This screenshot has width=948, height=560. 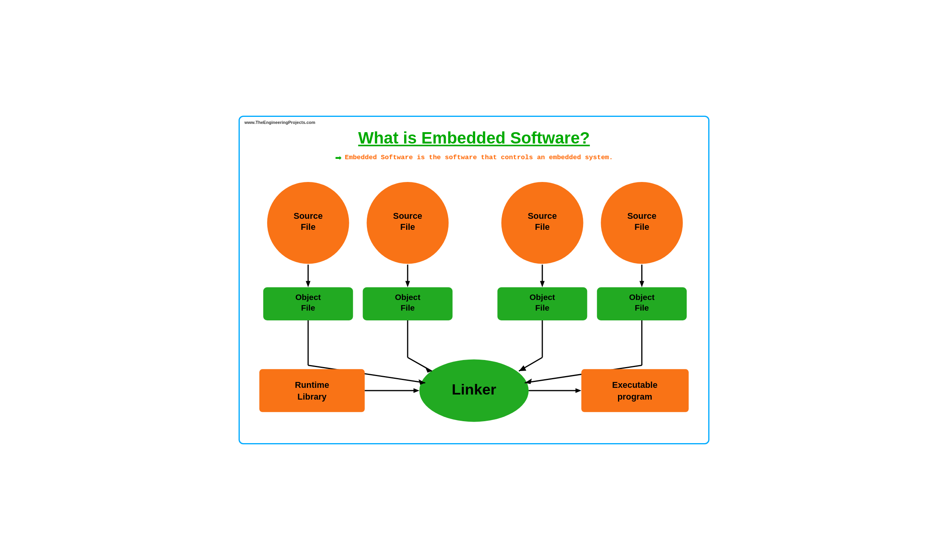 I want to click on svg-text: Library, so click(x=312, y=397).